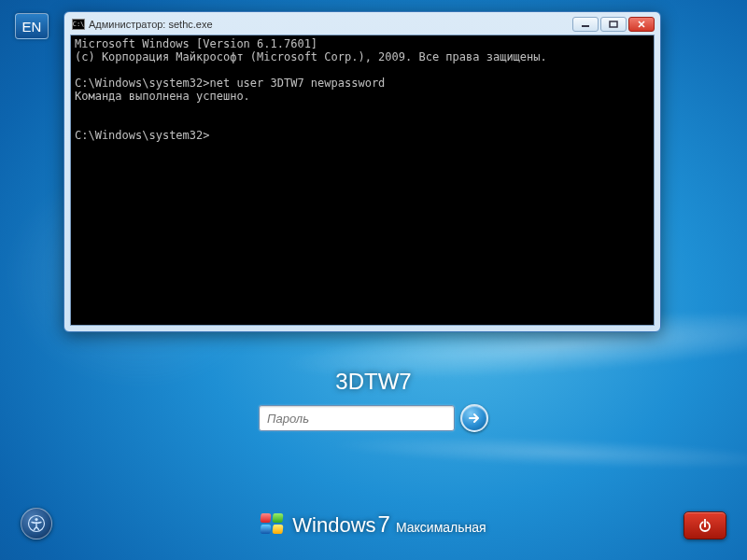 The height and width of the screenshot is (560, 747). I want to click on login-area: 3DTW7, so click(374, 400).